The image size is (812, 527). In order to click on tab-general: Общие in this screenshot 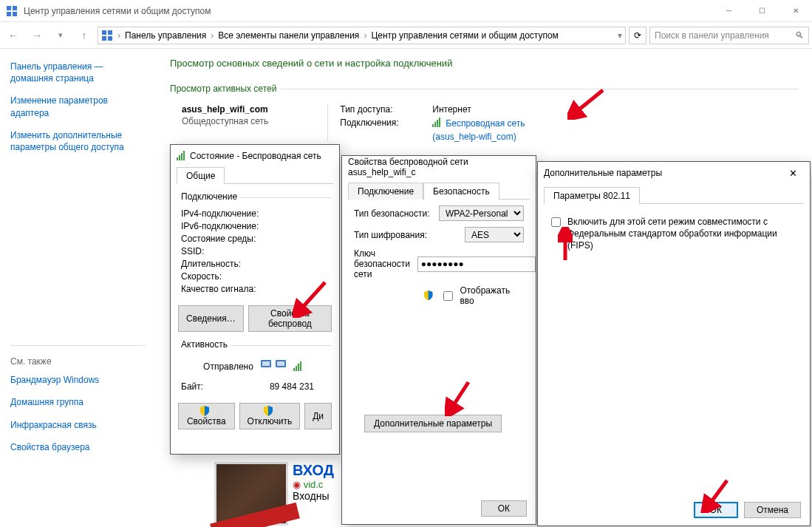, I will do `click(201, 176)`.